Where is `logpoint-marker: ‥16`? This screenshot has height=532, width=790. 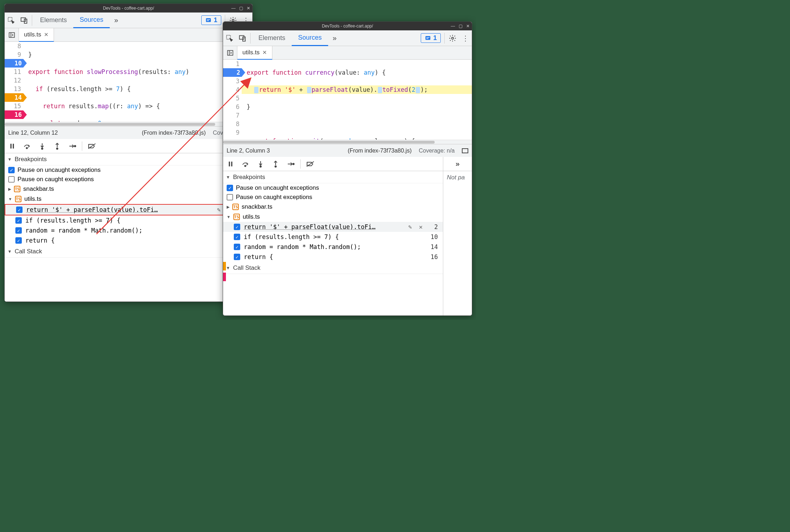
logpoint-marker: ‥16 is located at coordinates (14, 115).